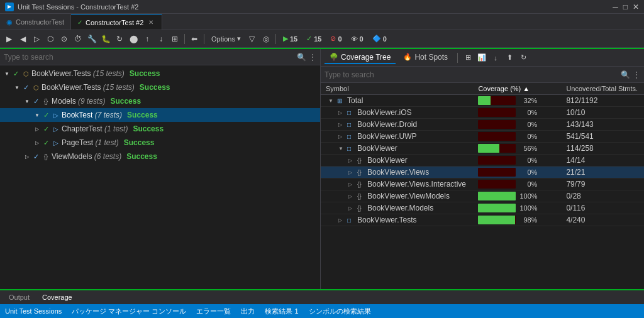 The height and width of the screenshot is (318, 644). I want to click on coverage-search-icon: 🔍, so click(625, 75).